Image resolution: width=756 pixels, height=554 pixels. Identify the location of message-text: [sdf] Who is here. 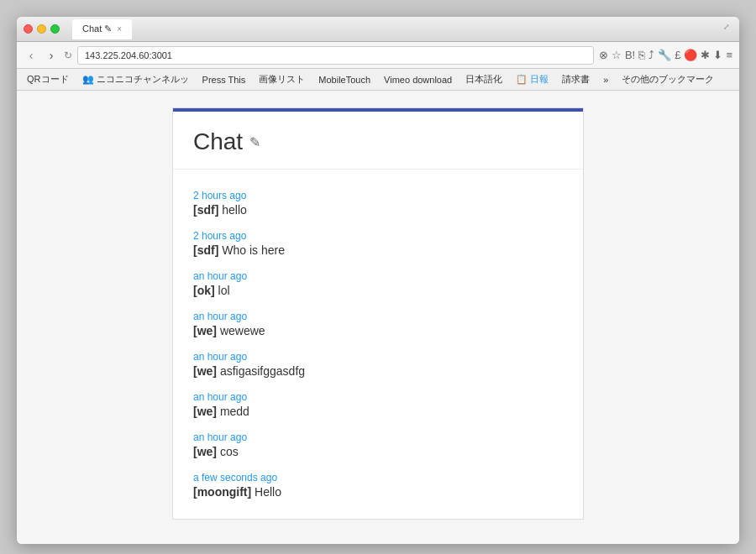
(378, 250).